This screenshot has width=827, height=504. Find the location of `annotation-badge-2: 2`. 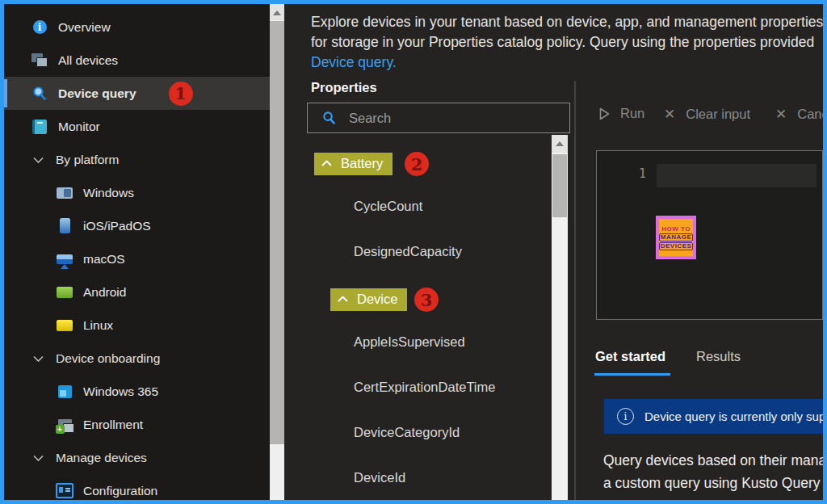

annotation-badge-2: 2 is located at coordinates (417, 164).